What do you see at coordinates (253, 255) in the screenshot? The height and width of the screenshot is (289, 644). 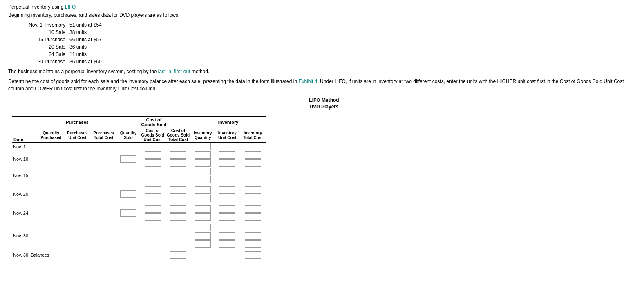 I see `balances-inv-total` at bounding box center [253, 255].